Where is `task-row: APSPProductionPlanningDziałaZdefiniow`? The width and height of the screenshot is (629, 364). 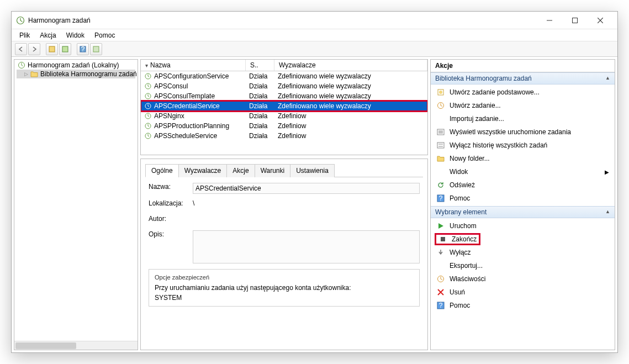
task-row: APSPProductionPlanningDziałaZdefiniow is located at coordinates (284, 126).